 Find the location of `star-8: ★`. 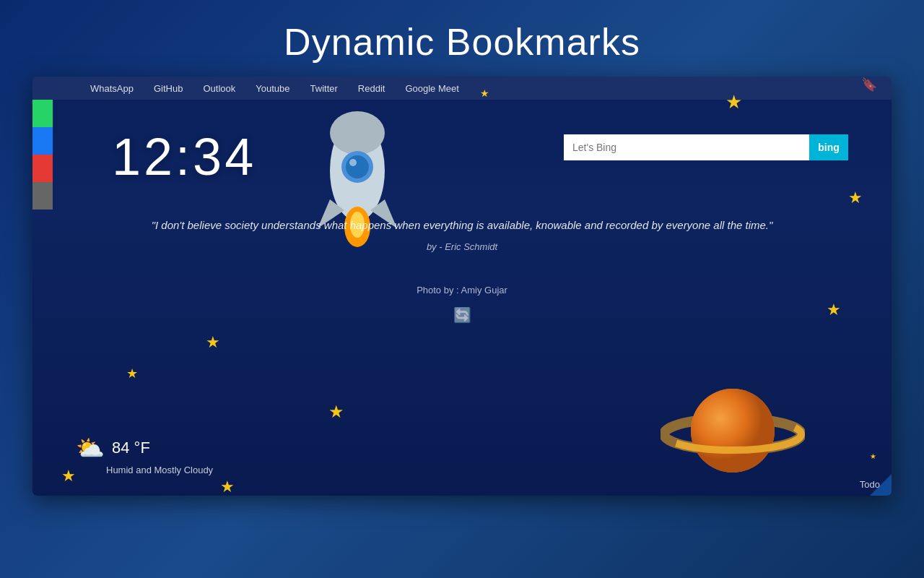

star-8: ★ is located at coordinates (227, 487).